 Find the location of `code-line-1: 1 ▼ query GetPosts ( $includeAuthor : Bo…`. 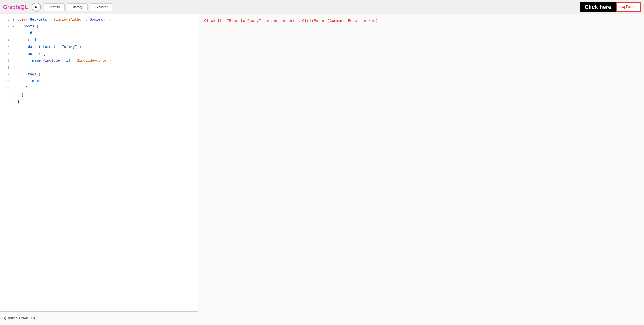

code-line-1: 1 ▼ query GetPosts ( $includeAuthor : Bo… is located at coordinates (99, 20).